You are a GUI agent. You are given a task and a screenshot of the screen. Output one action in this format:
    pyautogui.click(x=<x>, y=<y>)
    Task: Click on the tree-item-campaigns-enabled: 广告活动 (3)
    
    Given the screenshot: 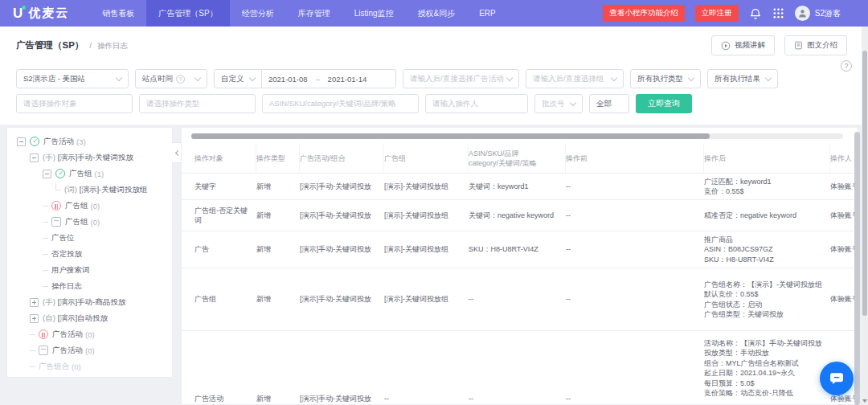 What is the action you would take?
    pyautogui.click(x=90, y=141)
    